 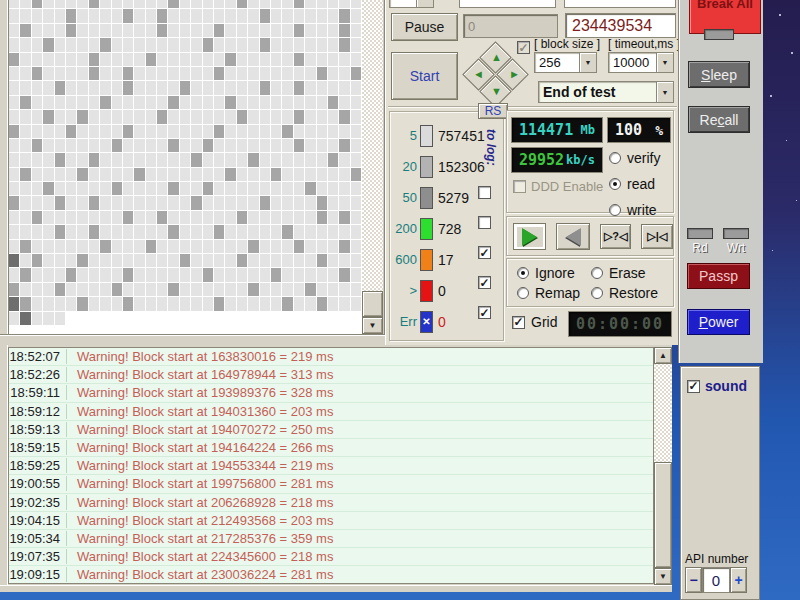 What do you see at coordinates (657, 236) in the screenshot?
I see `scan-skip-button: ▷|◁` at bounding box center [657, 236].